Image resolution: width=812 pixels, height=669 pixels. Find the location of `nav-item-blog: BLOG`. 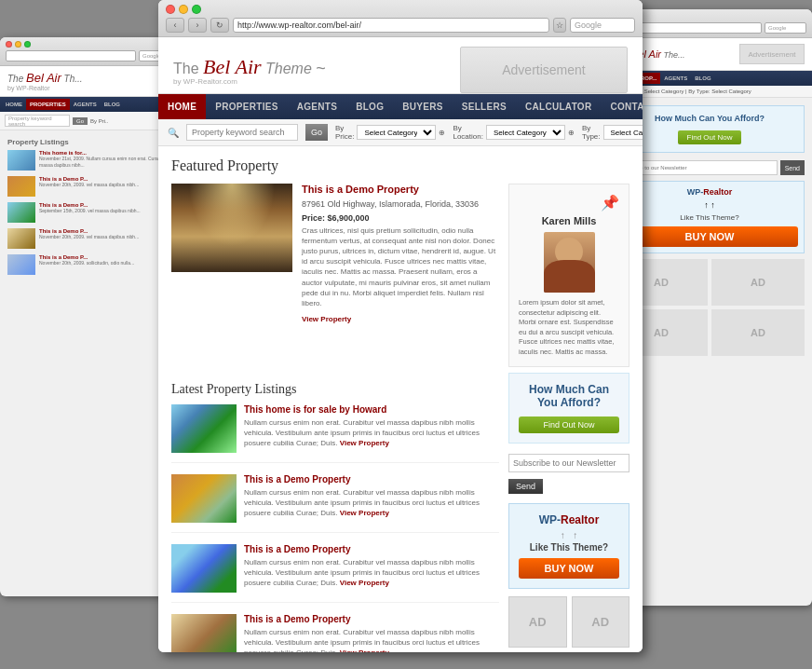

nav-item-blog: BLOG is located at coordinates (370, 106).